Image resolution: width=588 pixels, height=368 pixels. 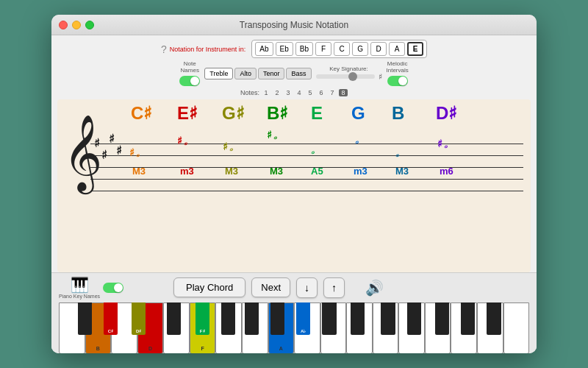 I want to click on key-label-d: D, so click(x=150, y=349).